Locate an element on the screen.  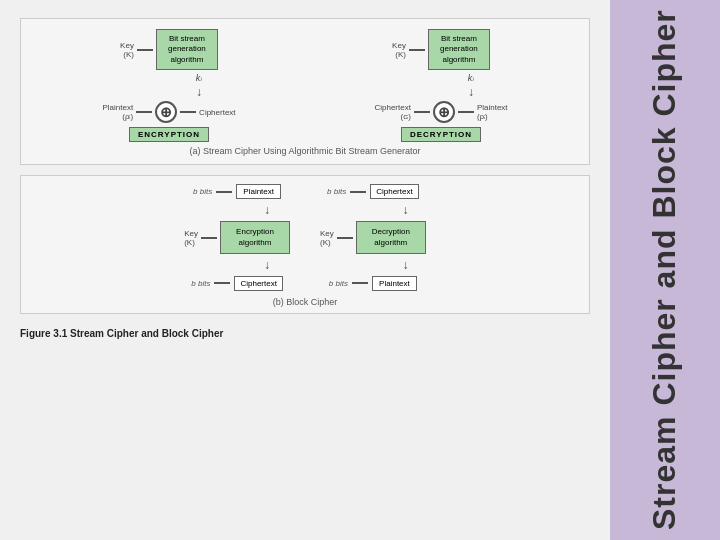
enc-ciphertext: Ciphertext is located at coordinates (217, 112).